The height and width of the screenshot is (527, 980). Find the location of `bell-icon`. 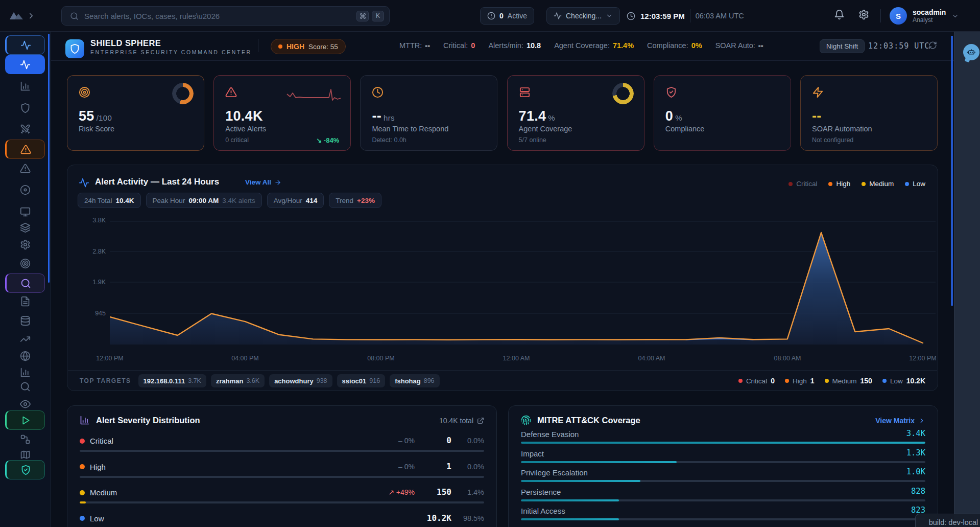

bell-icon is located at coordinates (840, 14).